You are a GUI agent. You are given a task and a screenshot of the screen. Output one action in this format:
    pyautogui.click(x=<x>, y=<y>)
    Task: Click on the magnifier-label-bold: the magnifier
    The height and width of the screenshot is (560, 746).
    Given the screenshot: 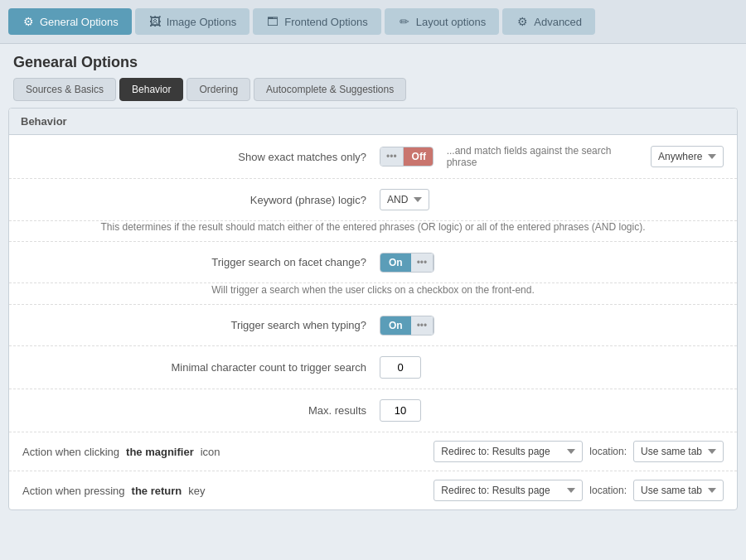 What is the action you would take?
    pyautogui.click(x=160, y=452)
    